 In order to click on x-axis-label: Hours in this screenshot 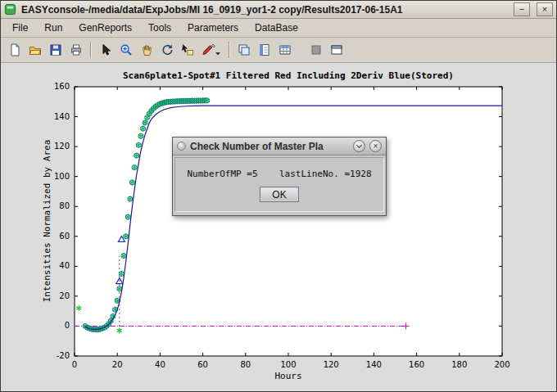, I will do `click(288, 376)`.